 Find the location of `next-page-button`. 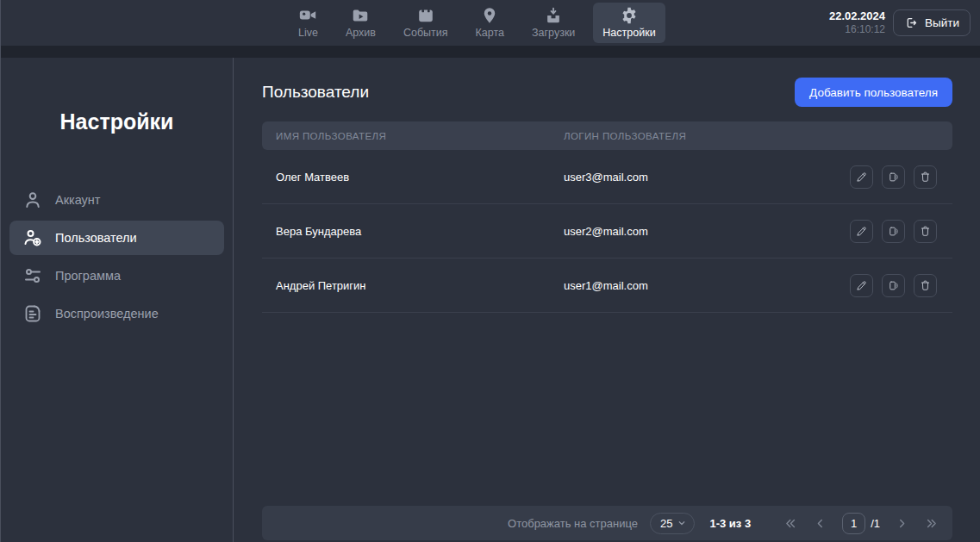

next-page-button is located at coordinates (902, 524).